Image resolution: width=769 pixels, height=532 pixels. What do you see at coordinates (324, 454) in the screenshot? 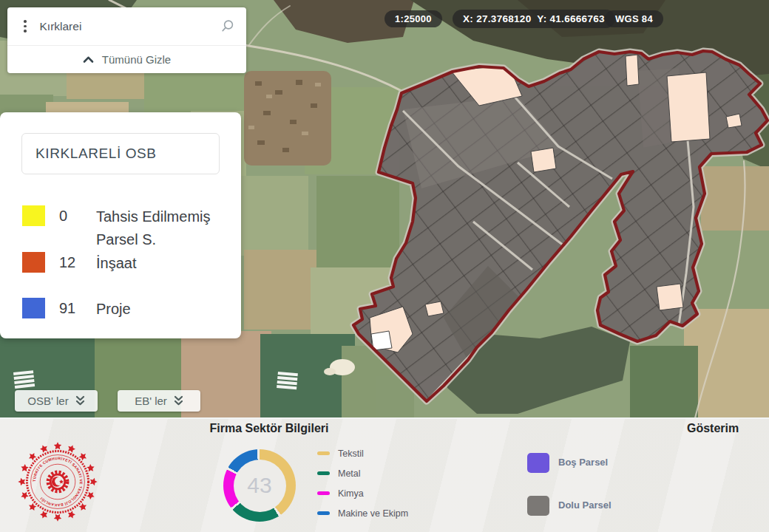
I see `tekstil-swatch` at bounding box center [324, 454].